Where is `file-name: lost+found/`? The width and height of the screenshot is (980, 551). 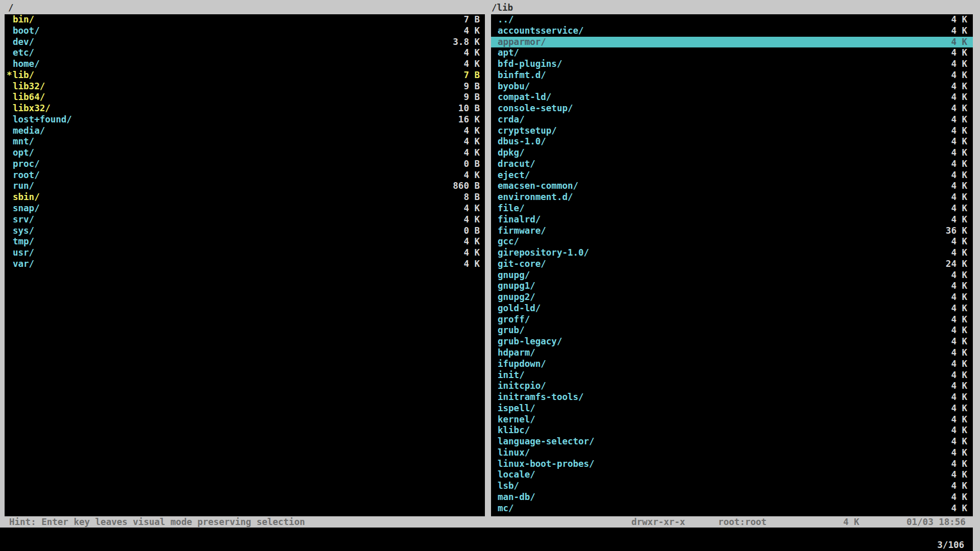
file-name: lost+found/ is located at coordinates (38, 120).